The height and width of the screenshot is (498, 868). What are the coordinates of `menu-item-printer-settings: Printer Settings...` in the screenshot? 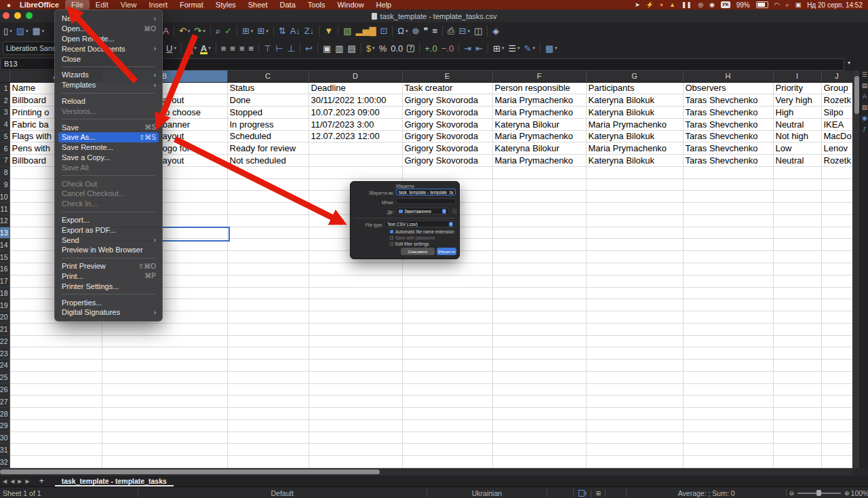 It's located at (108, 286).